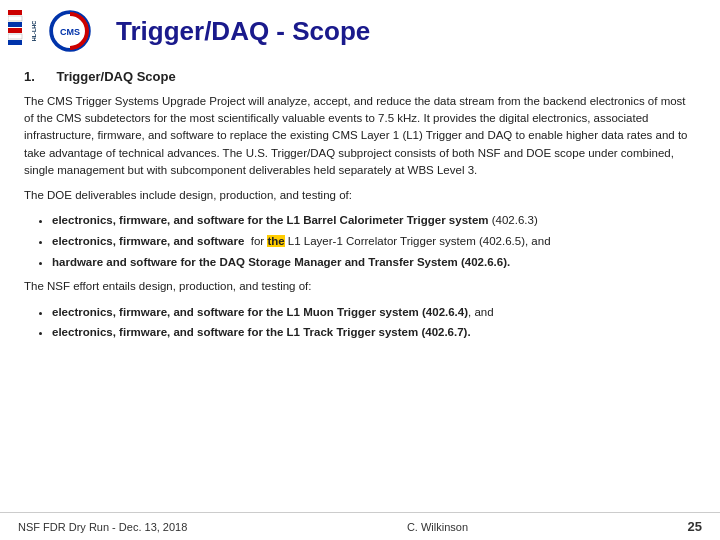 The height and width of the screenshot is (540, 720). Describe the element at coordinates (30, 76) in the screenshot. I see `section-number: 1.` at that location.